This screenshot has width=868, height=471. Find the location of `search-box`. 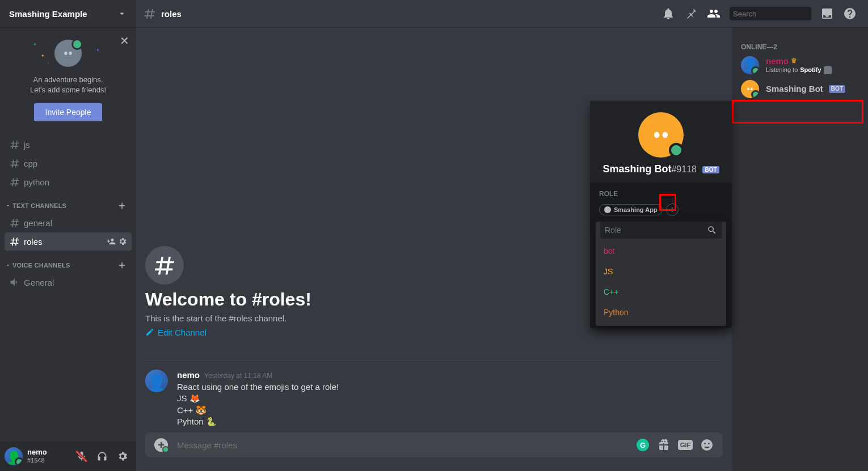

search-box is located at coordinates (770, 14).